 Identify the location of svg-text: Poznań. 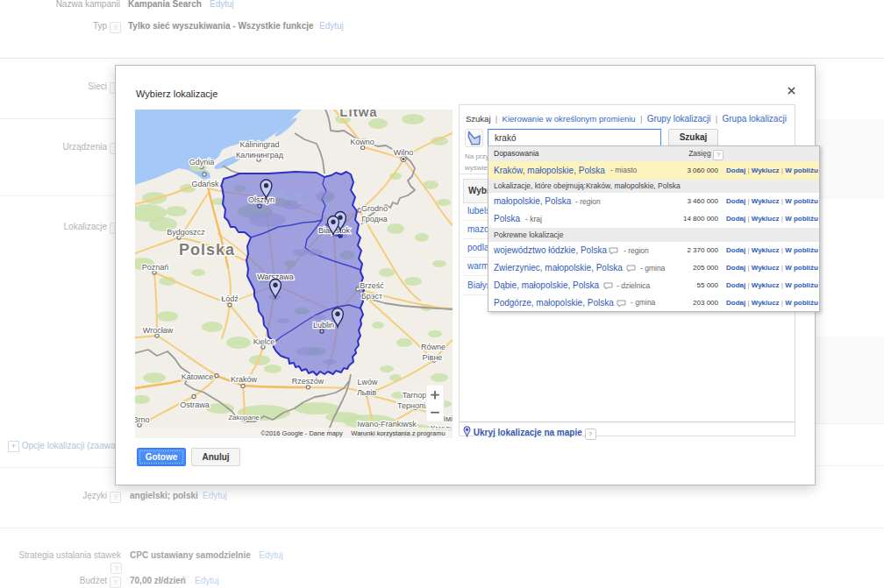
(156, 267).